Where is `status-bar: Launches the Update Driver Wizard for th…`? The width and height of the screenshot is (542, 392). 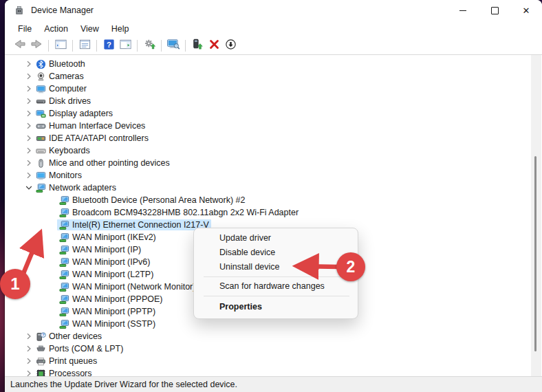 status-bar: Launches the Update Driver Wizard for th… is located at coordinates (274, 384).